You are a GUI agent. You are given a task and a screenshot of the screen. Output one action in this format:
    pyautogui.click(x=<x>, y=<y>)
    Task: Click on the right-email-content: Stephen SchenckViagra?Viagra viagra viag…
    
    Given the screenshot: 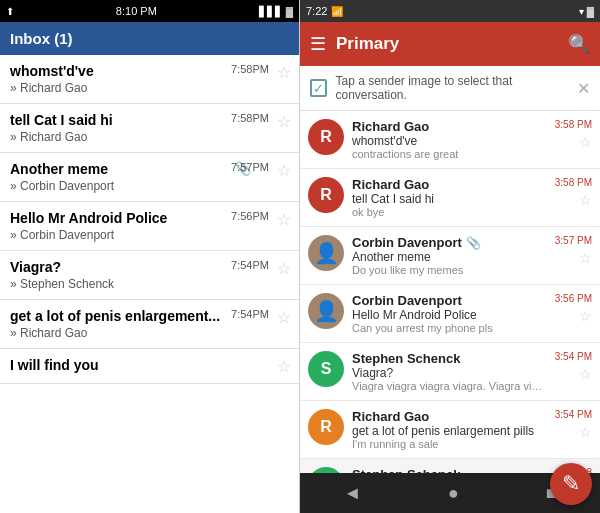 What is the action you would take?
    pyautogui.click(x=450, y=372)
    